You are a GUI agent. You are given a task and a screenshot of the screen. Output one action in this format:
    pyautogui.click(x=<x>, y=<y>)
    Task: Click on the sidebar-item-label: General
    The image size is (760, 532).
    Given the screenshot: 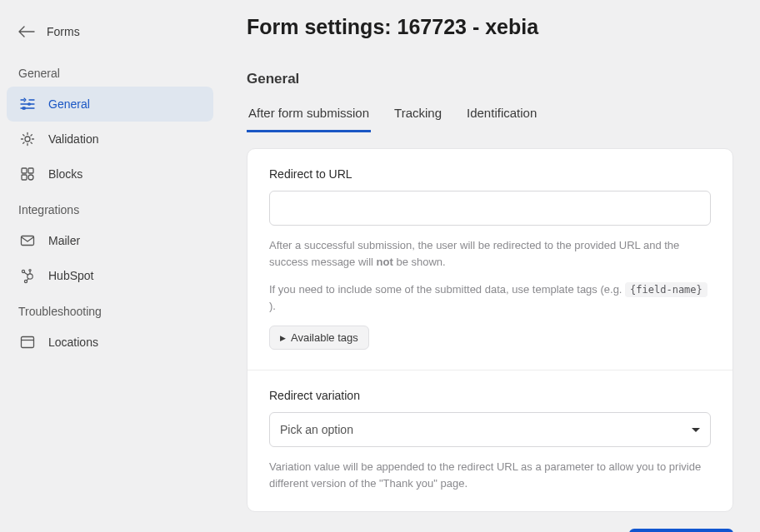 What is the action you would take?
    pyautogui.click(x=69, y=104)
    